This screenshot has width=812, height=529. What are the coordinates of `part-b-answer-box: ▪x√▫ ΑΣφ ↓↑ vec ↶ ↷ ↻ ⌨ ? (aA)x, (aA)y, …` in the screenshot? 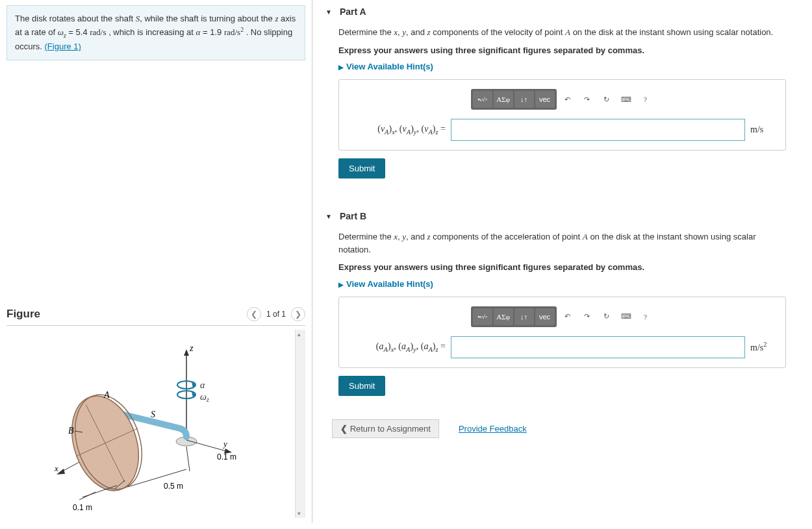 It's located at (563, 332).